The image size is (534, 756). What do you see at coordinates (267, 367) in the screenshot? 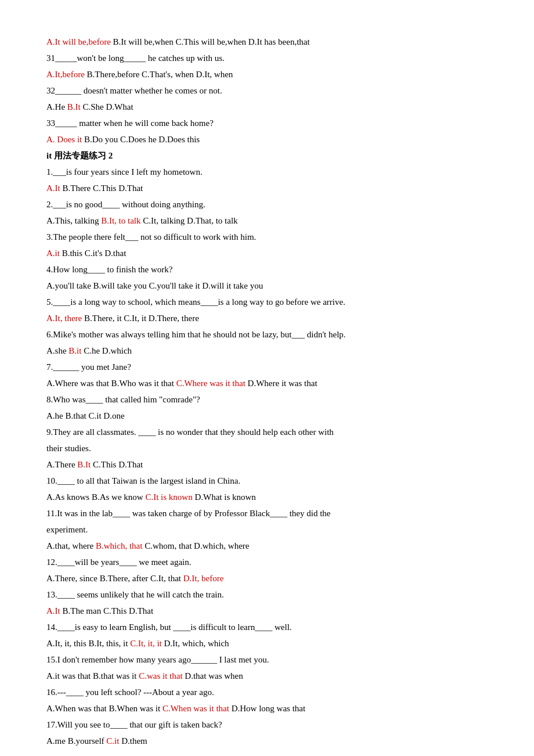
I see `text-line-l21: 7.______ you met Jane?` at bounding box center [267, 367].